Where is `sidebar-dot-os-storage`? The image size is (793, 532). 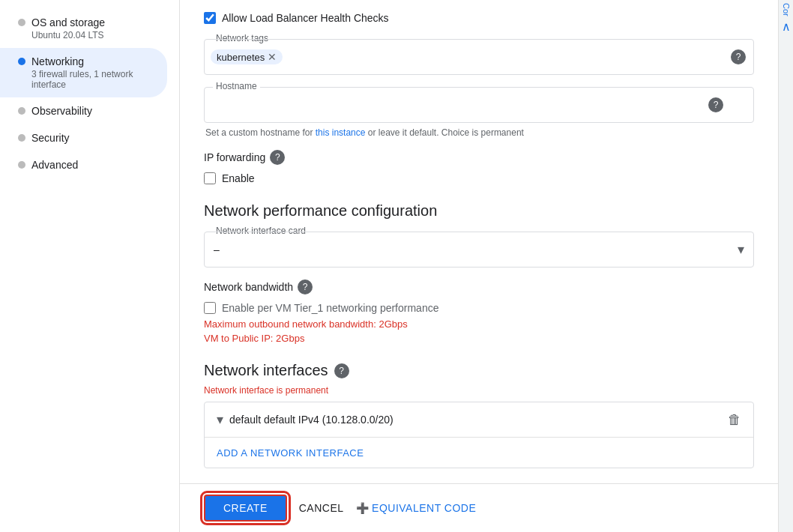
sidebar-dot-os-storage is located at coordinates (22, 22).